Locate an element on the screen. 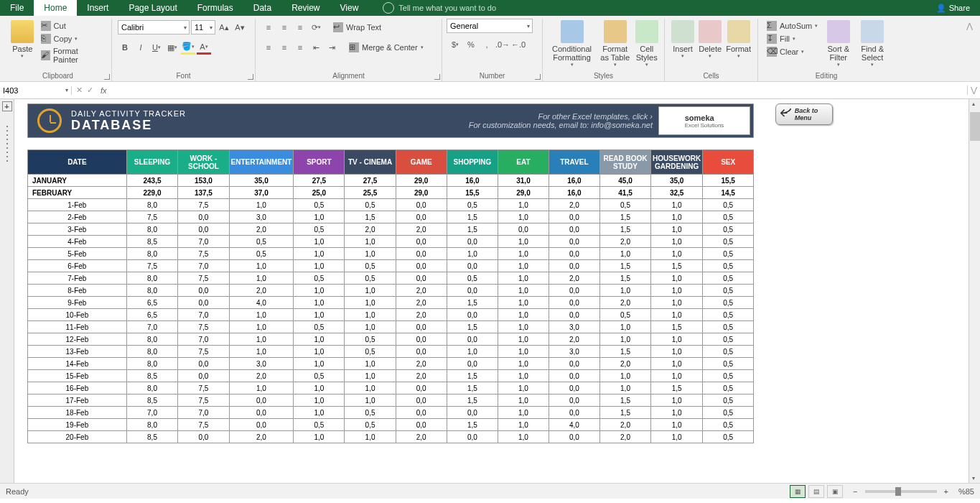  table-row: 8-Feb8,00,02,01,01,02,00,01,00,01,01,00,… is located at coordinates (391, 290).